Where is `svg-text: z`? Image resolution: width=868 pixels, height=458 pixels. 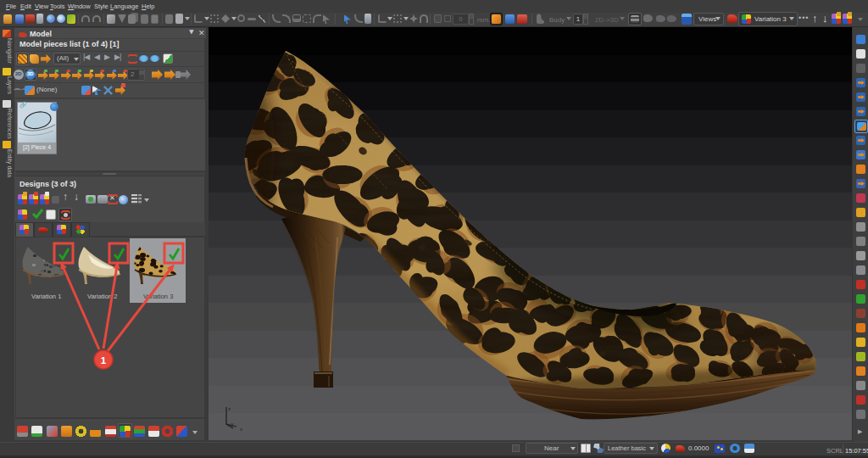 svg-text: z is located at coordinates (229, 409).